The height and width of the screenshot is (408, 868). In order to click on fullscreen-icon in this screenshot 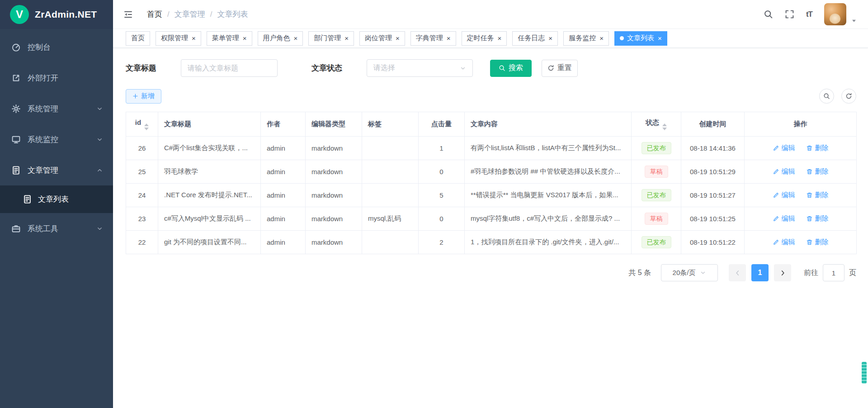, I will do `click(789, 14)`.